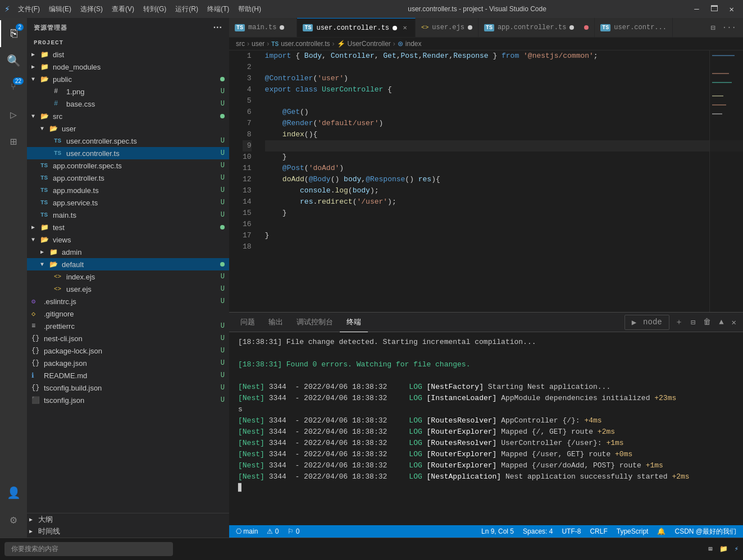 The height and width of the screenshot is (560, 743). I want to click on panel-tab-problems: 问题, so click(248, 322).